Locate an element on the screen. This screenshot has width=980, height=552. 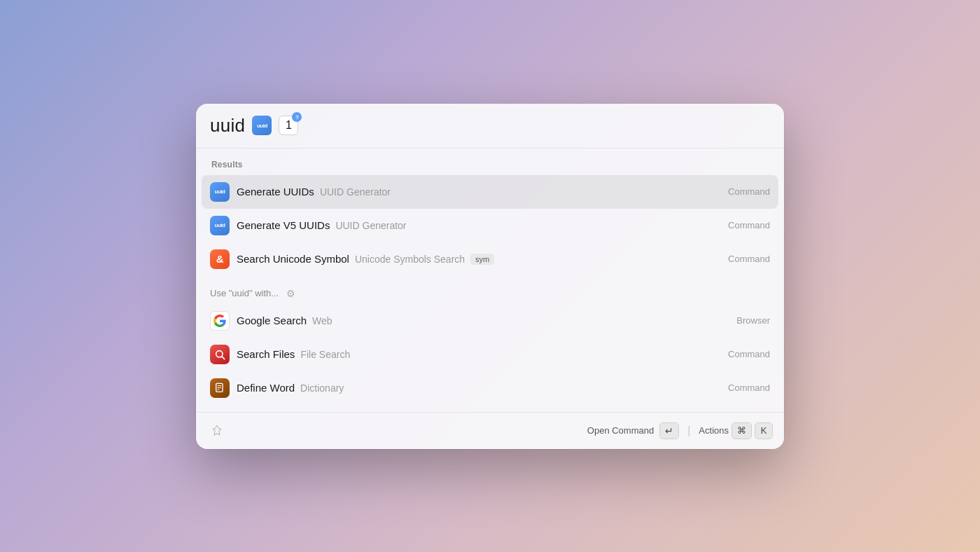
use-with-text: Use "uuid" with... is located at coordinates (244, 293).